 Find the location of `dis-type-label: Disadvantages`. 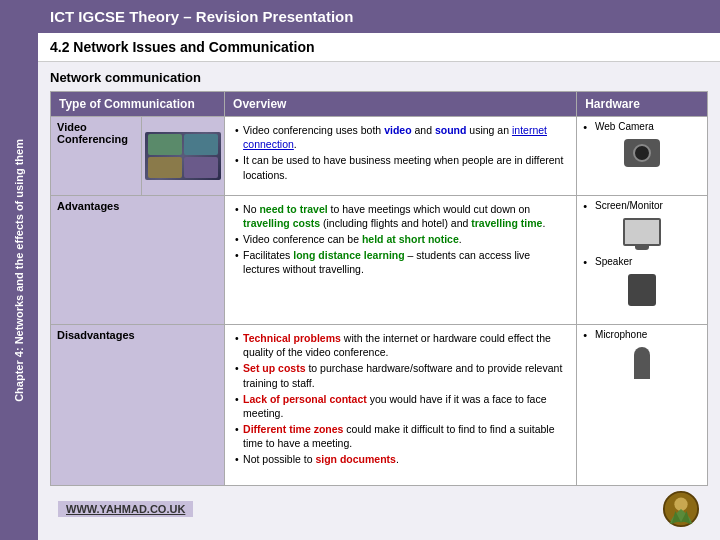

dis-type-label: Disadvantages is located at coordinates (96, 335).